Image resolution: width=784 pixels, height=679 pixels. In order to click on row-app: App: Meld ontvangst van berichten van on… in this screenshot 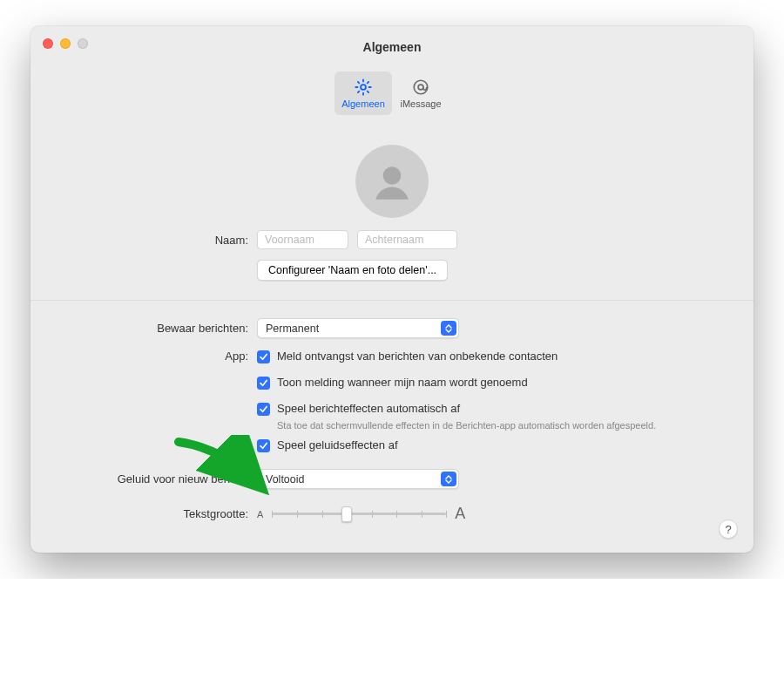, I will do `click(392, 401)`.